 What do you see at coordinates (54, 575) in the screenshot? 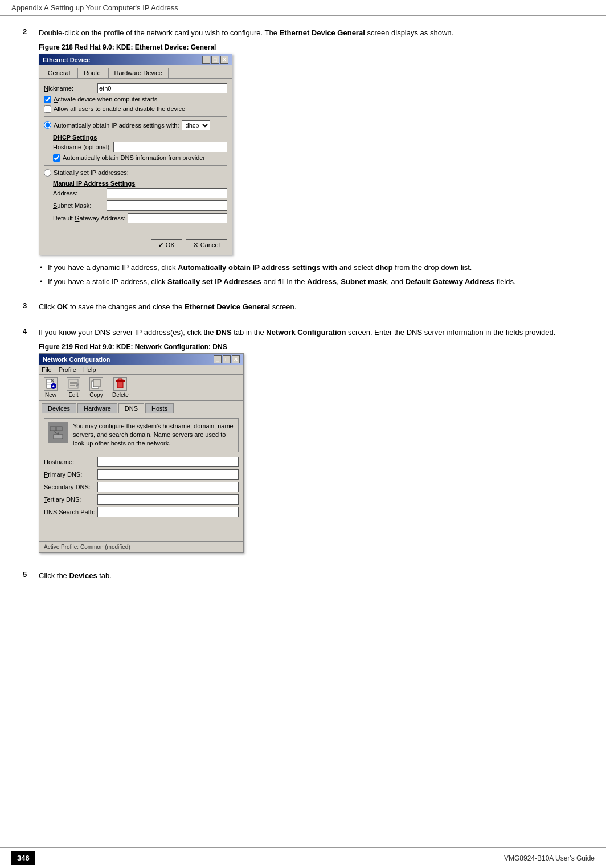
I see `step5-text-start: Click the` at bounding box center [54, 575].